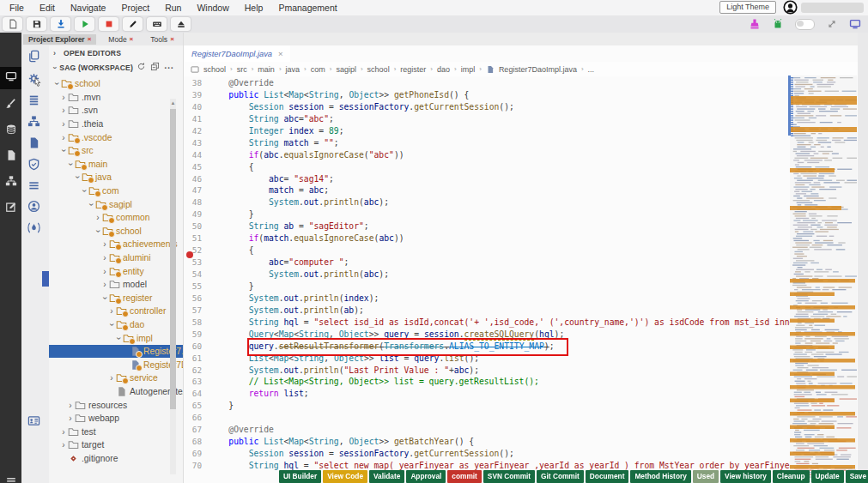  What do you see at coordinates (488, 107) in the screenshot?
I see `code-line-40: 40 Session session = sessionFactory.getC…` at bounding box center [488, 107].